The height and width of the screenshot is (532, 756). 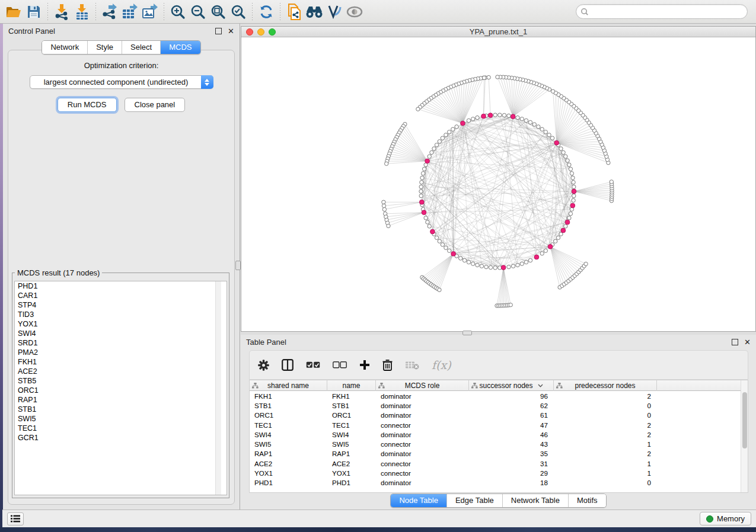 I want to click on tab-style: Style, so click(x=104, y=47).